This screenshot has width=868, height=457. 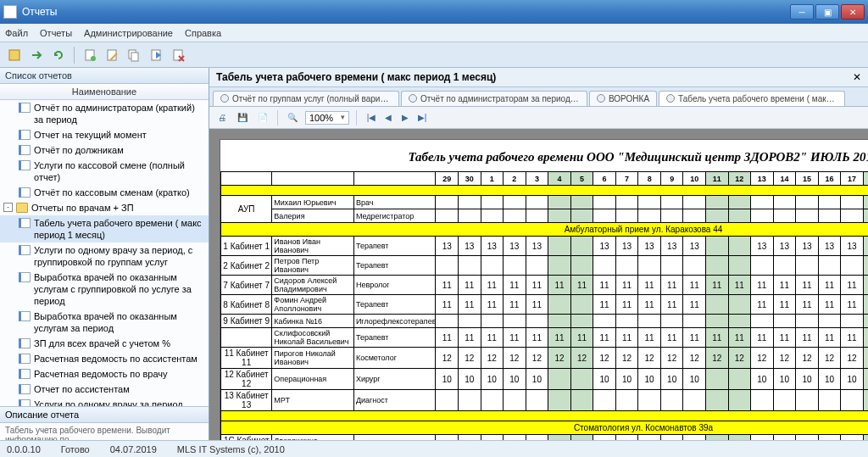 I want to click on menu-file: Файл, so click(x=17, y=33).